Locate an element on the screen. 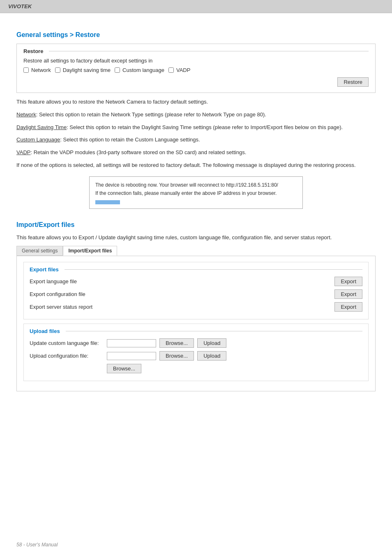 The height and width of the screenshot is (555, 392). upload-config-label: Upload configuration file: is located at coordinates (67, 356).